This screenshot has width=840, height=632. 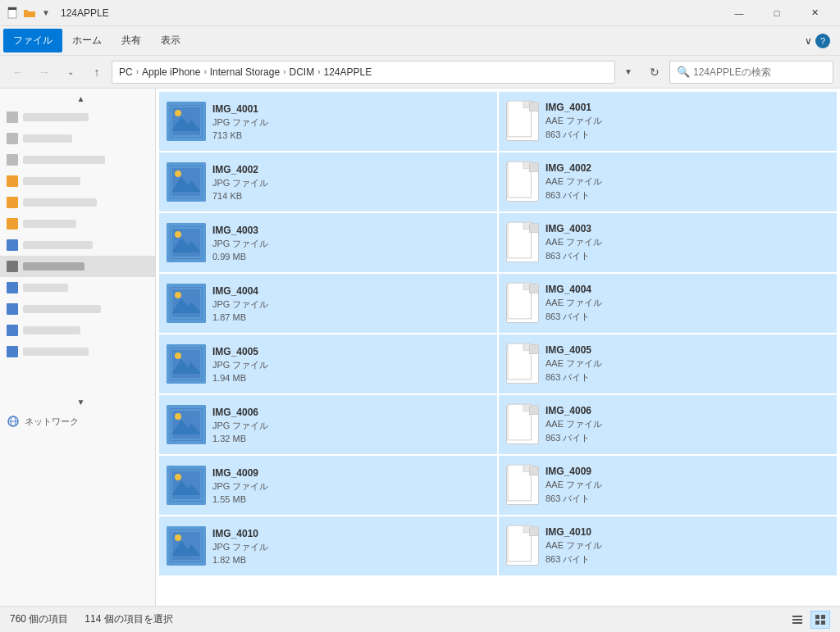 I want to click on file-item: IMG_4002 JPG ファイル 714 KB, so click(x=328, y=182).